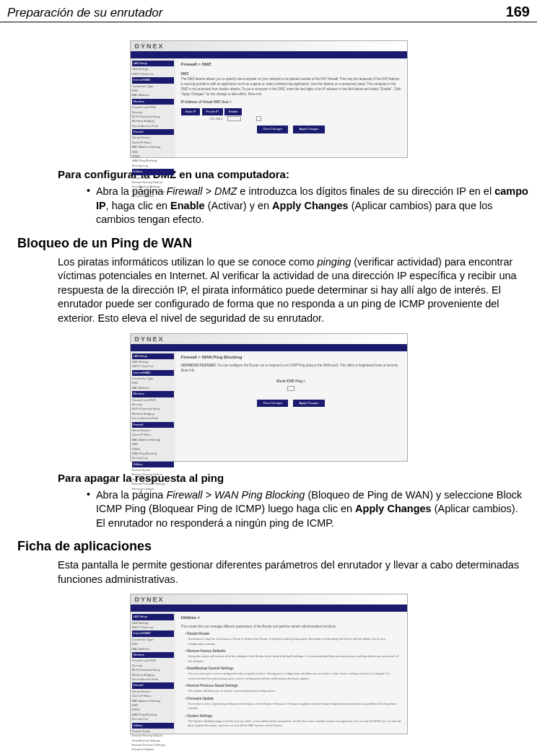 This screenshot has height=756, width=537. I want to click on page-number: 169, so click(518, 12).